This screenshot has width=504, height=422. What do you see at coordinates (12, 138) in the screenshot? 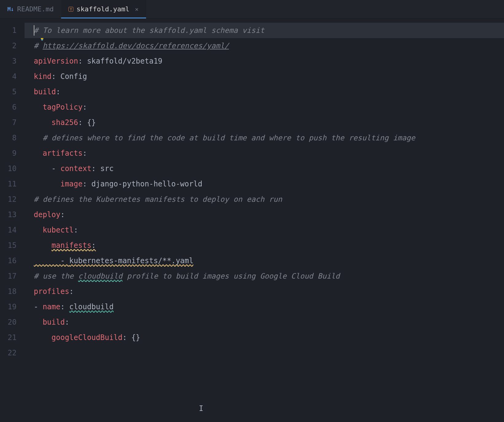
I see `line-number: 8` at bounding box center [12, 138].